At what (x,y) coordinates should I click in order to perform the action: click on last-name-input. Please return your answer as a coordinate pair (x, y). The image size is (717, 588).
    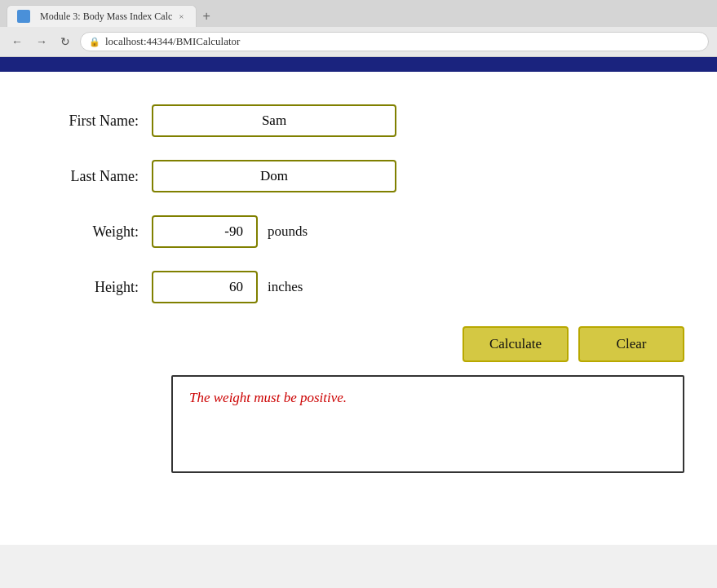
    Looking at the image, I should click on (274, 176).